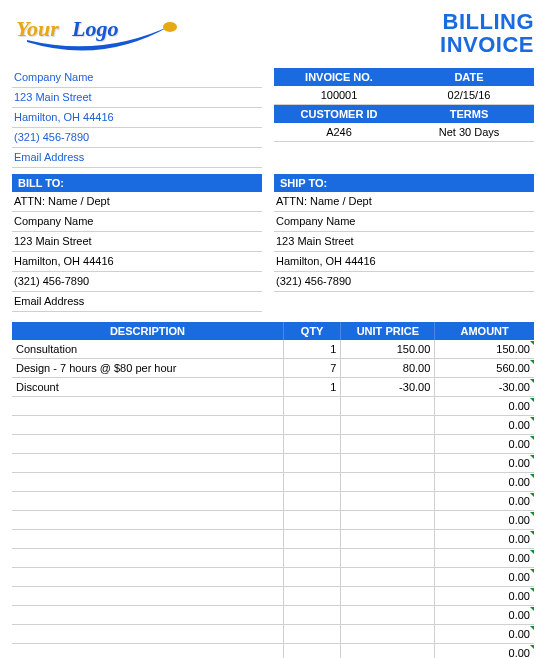  Describe the element at coordinates (137, 98) in the screenshot. I see `company-street: 123 Main Street` at that location.